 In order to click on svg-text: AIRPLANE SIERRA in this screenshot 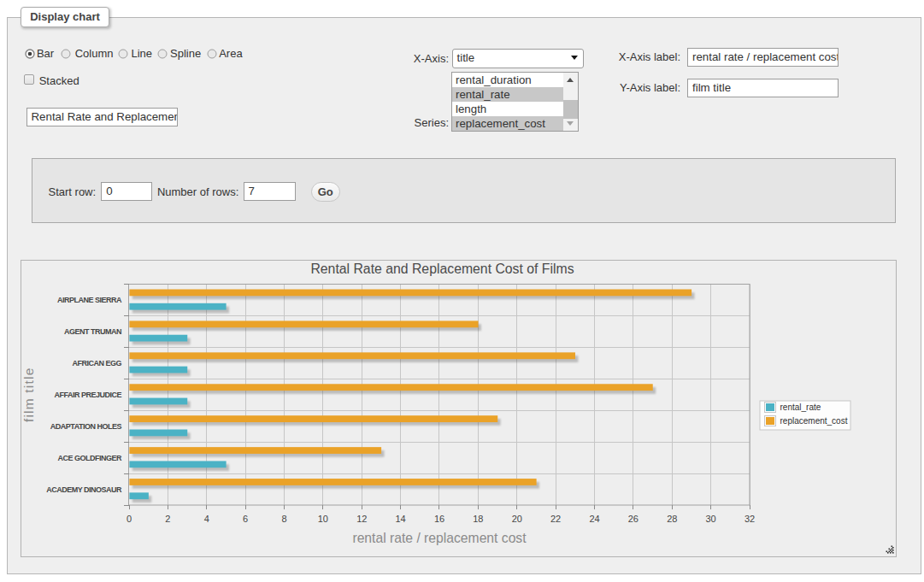, I will do `click(90, 300)`.